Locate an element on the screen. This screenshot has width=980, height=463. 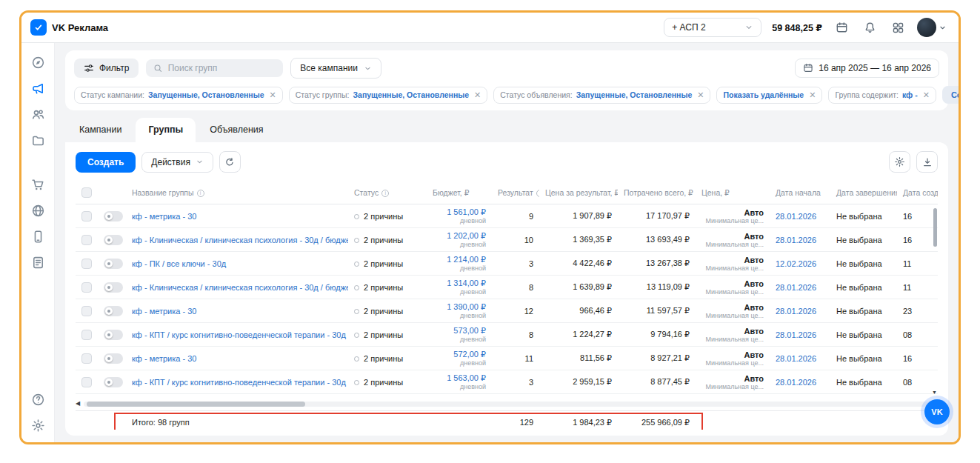
sites-globe-icon is located at coordinates (38, 210).